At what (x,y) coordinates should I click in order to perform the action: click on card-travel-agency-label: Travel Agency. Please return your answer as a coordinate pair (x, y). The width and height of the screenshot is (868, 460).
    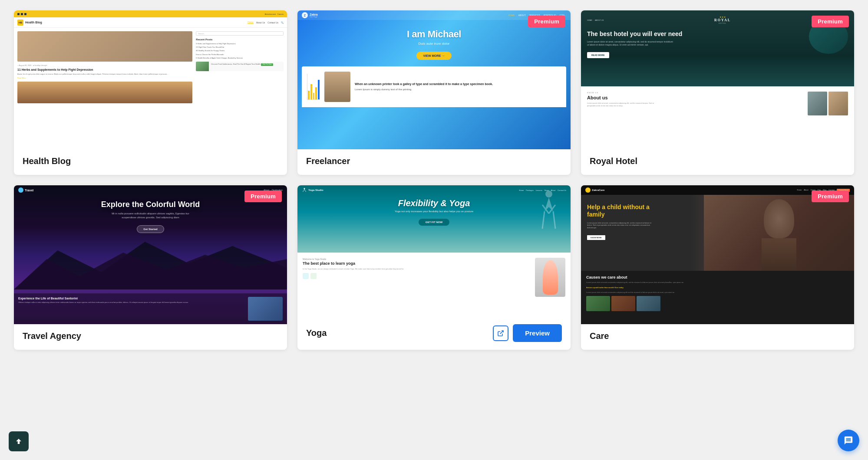
    Looking at the image, I should click on (150, 337).